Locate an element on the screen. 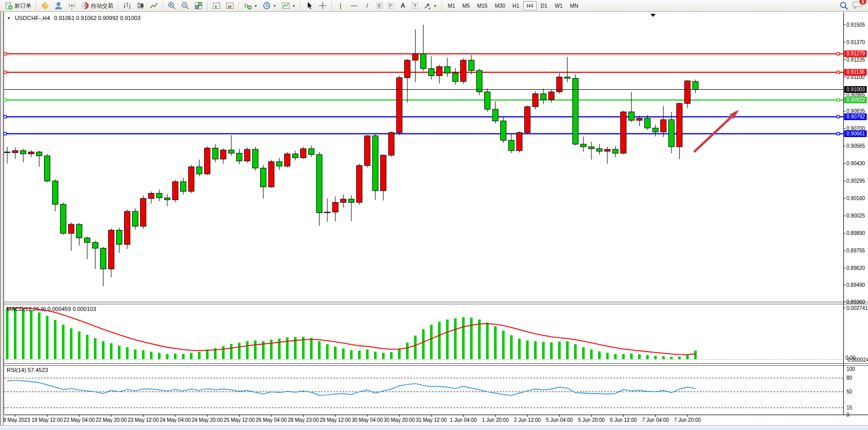  svg-text: 0.90160 is located at coordinates (856, 198).